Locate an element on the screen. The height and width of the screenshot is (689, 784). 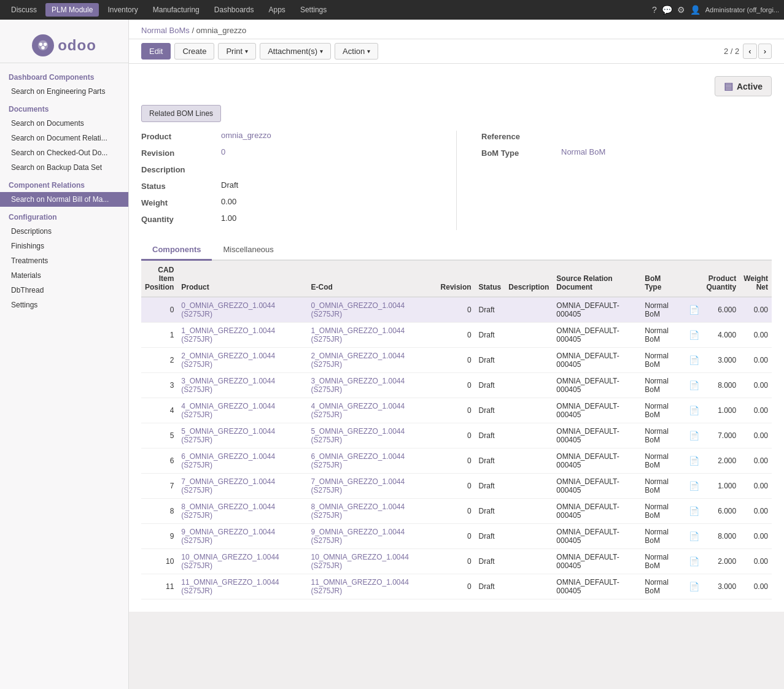
cell-product: 1_OMNIA_GREZZO_1.0044 (S275JR) is located at coordinates (242, 335).